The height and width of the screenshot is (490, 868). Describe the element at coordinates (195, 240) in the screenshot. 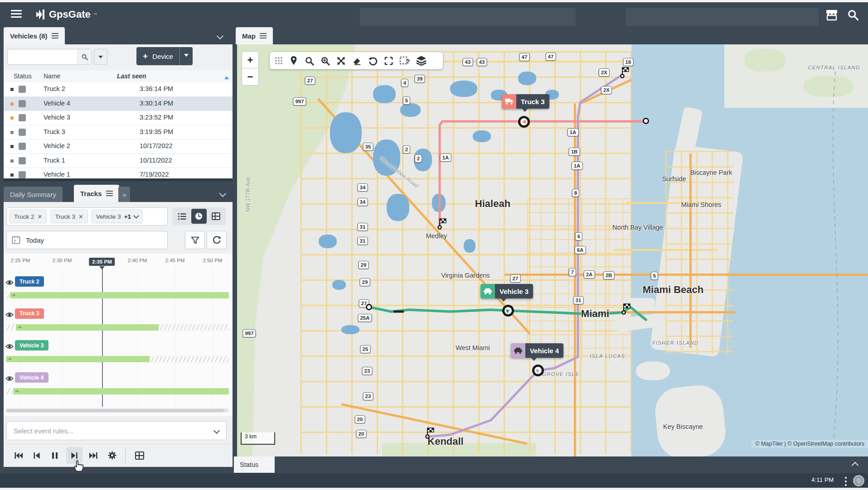

I see `filter-button` at that location.